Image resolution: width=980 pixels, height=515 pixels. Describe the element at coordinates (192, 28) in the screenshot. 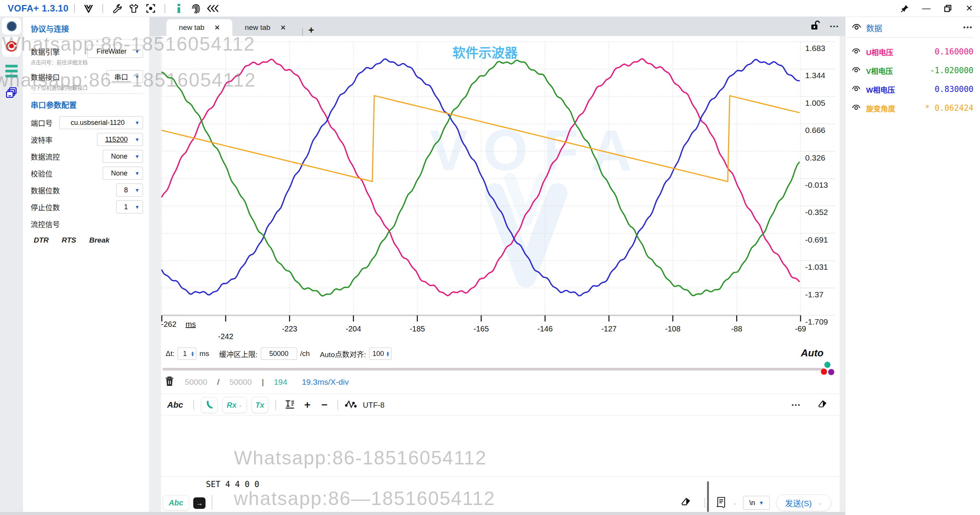

I see `tab-1-label: new tab` at that location.